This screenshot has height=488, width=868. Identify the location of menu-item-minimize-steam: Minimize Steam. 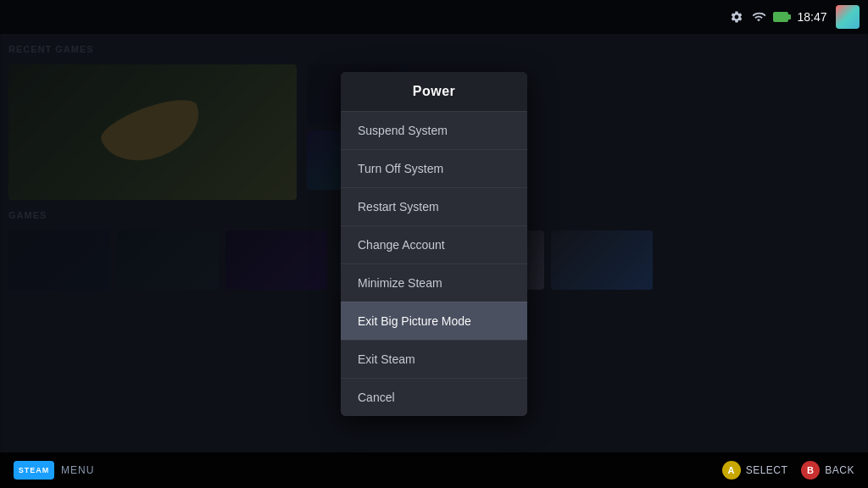
(434, 283).